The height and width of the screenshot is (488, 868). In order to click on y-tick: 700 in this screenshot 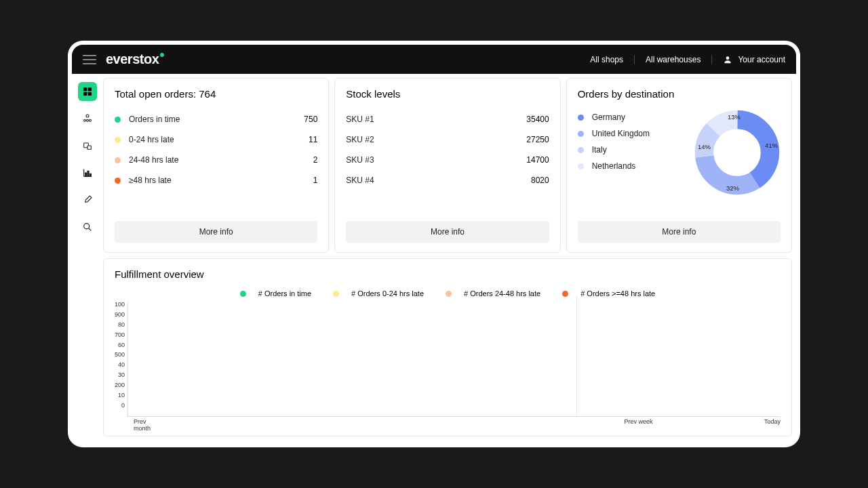, I will do `click(119, 335)`.